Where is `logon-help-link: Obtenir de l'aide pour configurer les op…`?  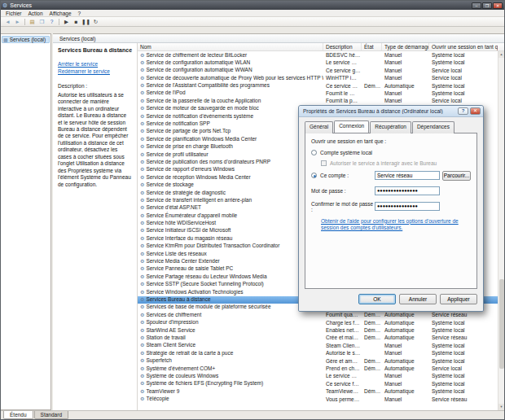 logon-help-link: Obtenir de l'aide pour configurer les op… is located at coordinates (395, 225).